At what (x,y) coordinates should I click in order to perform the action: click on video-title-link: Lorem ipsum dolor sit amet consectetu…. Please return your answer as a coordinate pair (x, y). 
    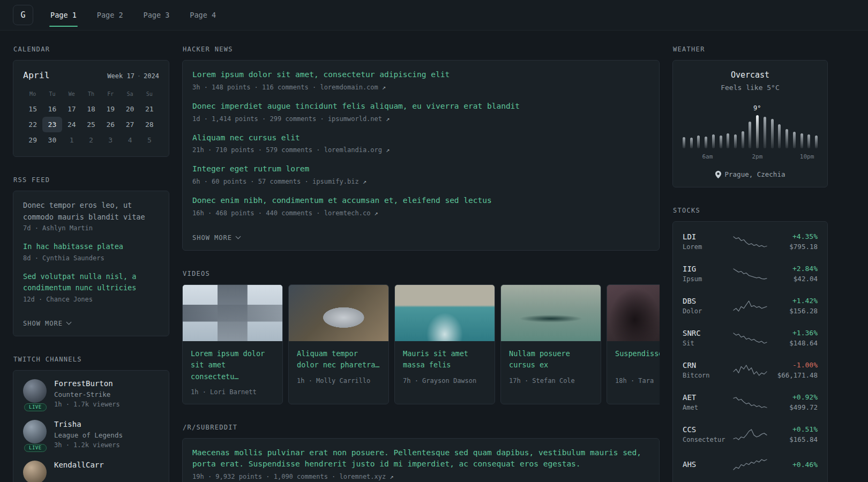
    Looking at the image, I should click on (233, 365).